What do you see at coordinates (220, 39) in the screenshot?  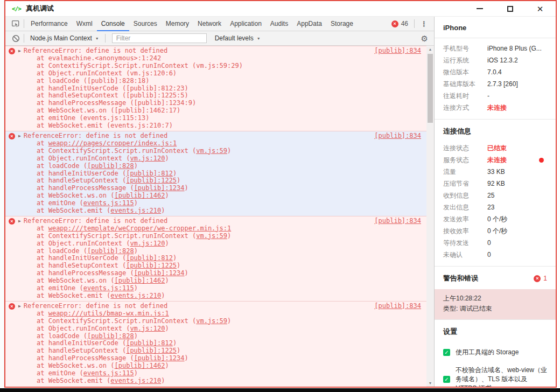 I see `console-toolbar: Node.js Main Context ▼ Default levels ▼ …` at bounding box center [220, 39].